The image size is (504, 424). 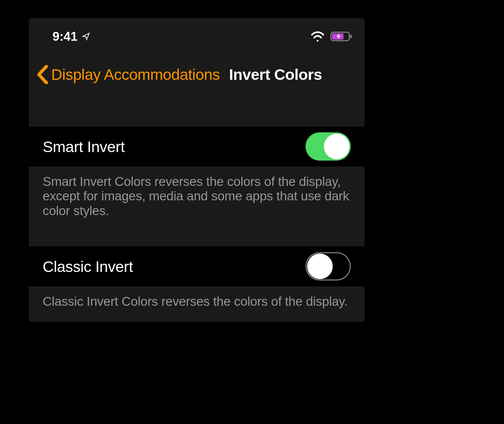 What do you see at coordinates (342, 36) in the screenshot?
I see `battery-charging-icon` at bounding box center [342, 36].